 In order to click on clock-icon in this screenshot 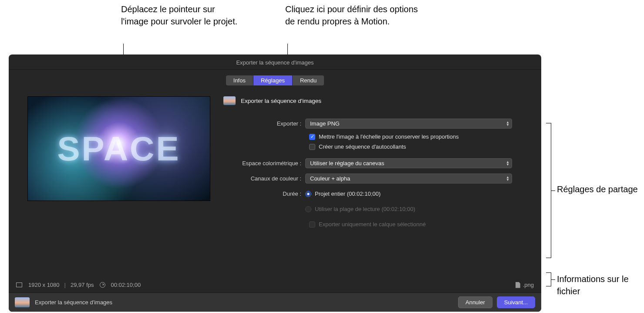, I will do `click(103, 285)`.